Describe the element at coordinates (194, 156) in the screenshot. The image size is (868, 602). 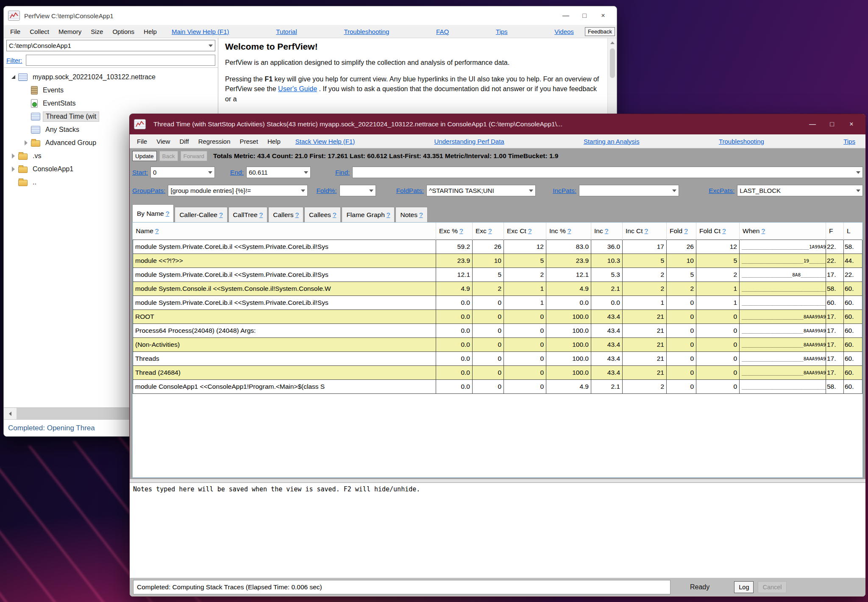
I see `forward-button: Forward` at that location.